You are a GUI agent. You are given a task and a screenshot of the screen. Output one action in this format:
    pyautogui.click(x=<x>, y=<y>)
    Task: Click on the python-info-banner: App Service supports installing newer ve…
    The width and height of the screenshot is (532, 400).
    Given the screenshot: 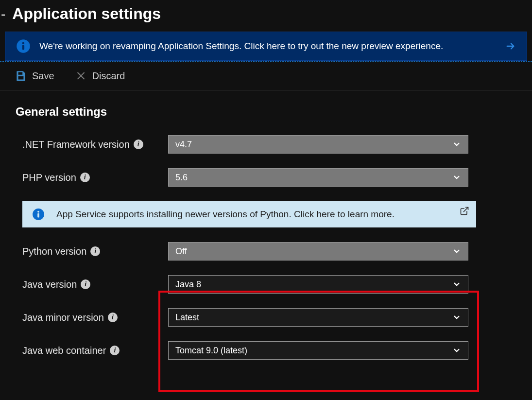 What is the action you would take?
    pyautogui.click(x=249, y=214)
    